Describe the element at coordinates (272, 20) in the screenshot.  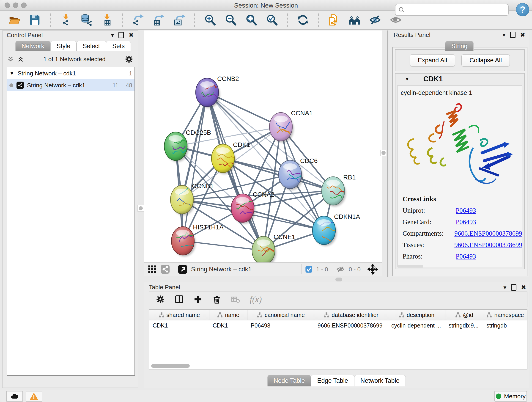
I see `zoom-selected-icon` at that location.